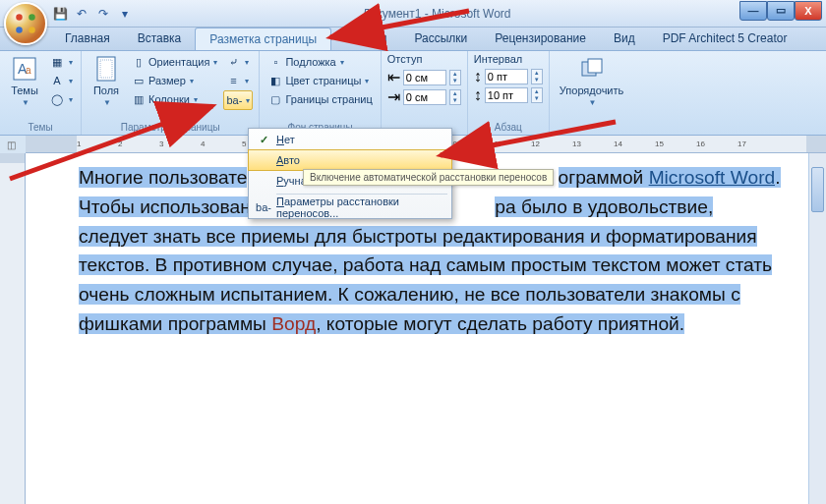 Image resolution: width=826 pixels, height=504 pixels. I want to click on group-arrange: Упорядочить▼, so click(592, 92).